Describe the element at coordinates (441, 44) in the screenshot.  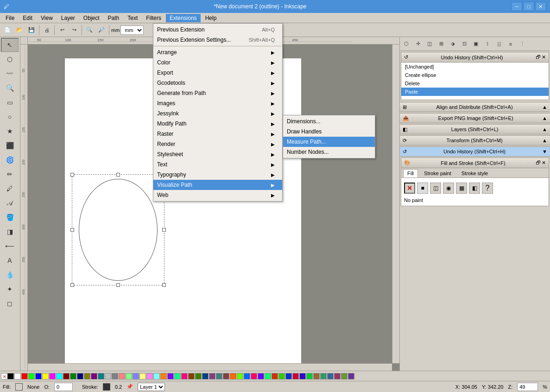
I see `snap-btn4: ⊞` at that location.